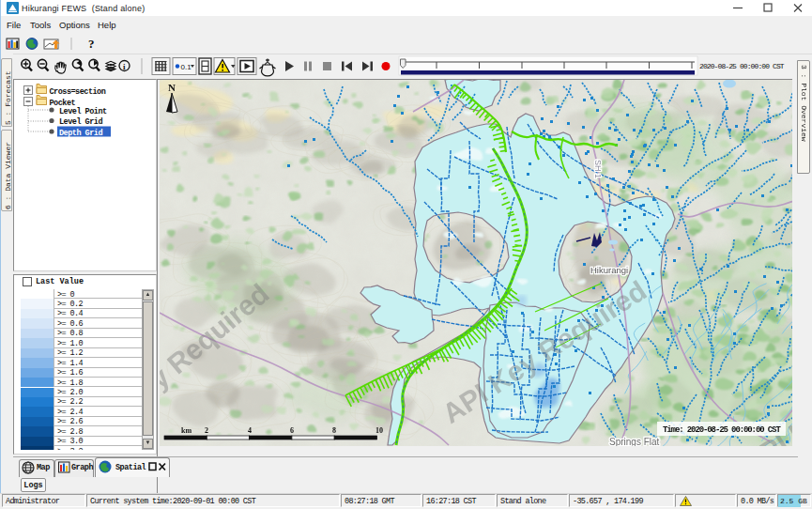 The image size is (812, 509). I want to click on svg-text: Level Point, so click(83, 112).